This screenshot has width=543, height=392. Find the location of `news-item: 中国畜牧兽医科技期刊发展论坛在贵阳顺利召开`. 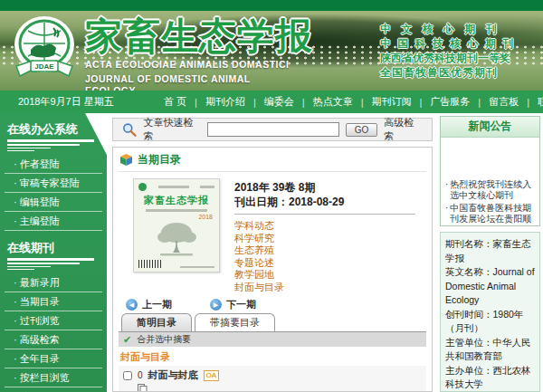

news-item: 中国畜牧兽医科技期刊发展论坛在贵阳顺利召开 is located at coordinates (491, 215).